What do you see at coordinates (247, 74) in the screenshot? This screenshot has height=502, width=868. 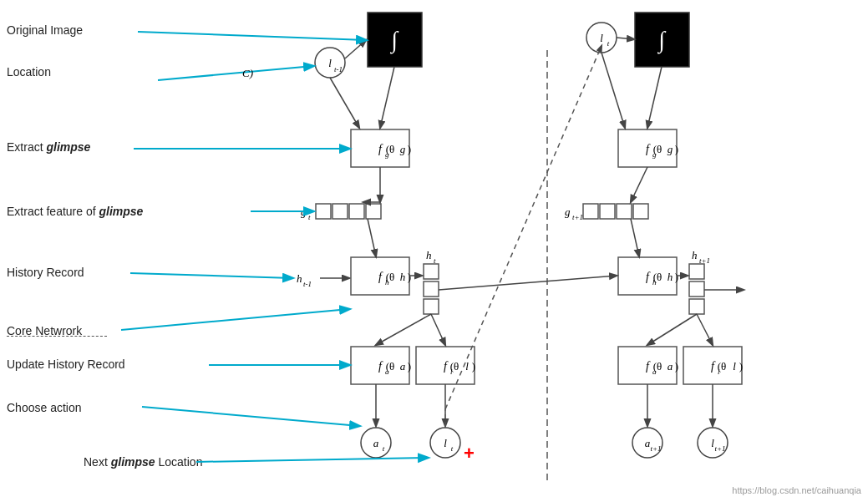 I see `svg-text: C)` at bounding box center [247, 74].